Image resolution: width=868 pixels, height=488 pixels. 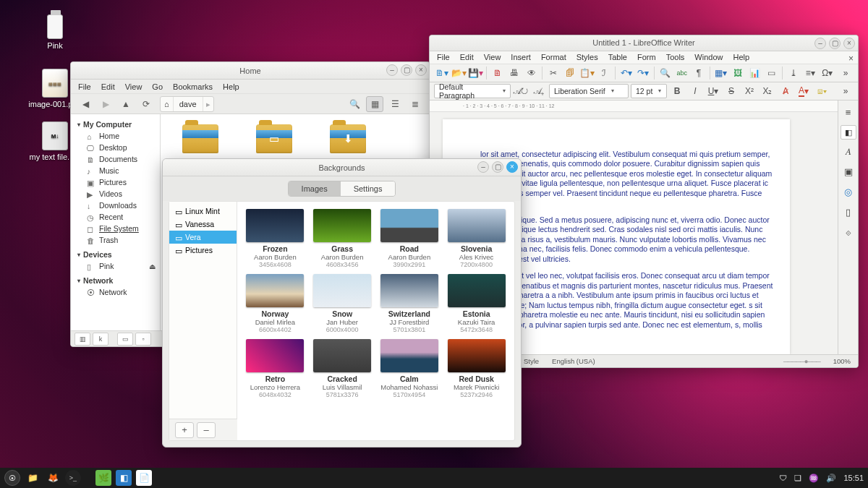 I want to click on tree-item-home: ⌂Home, so click(x=116, y=136).